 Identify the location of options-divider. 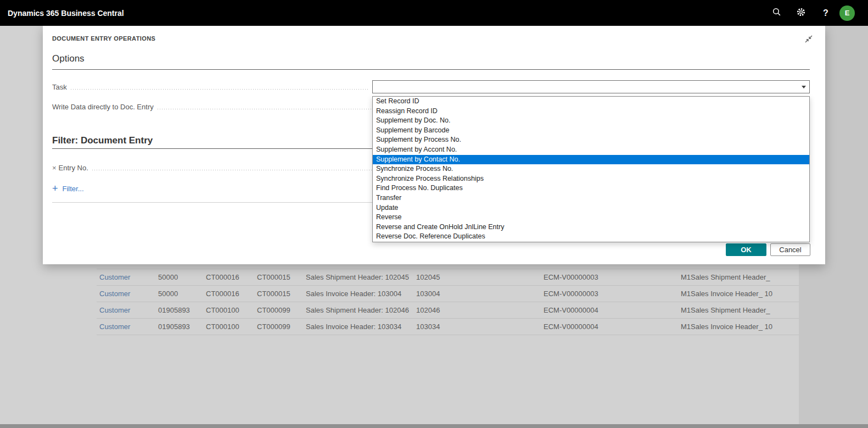
(431, 69).